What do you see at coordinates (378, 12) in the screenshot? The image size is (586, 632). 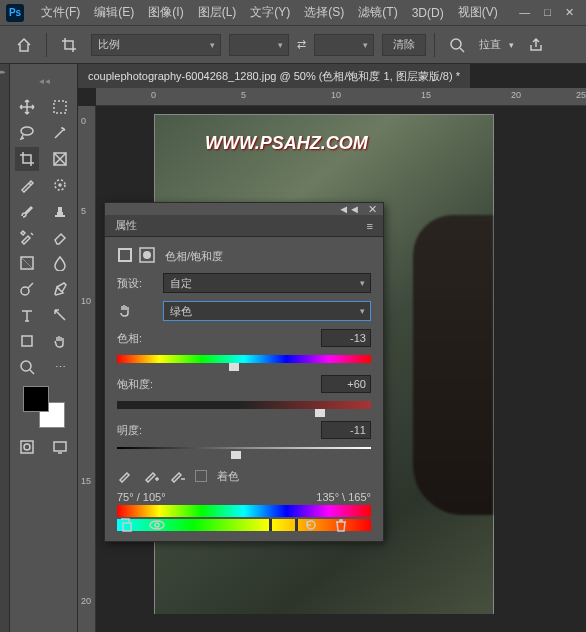 I see `menu-filter: 滤镜(T)` at bounding box center [378, 12].